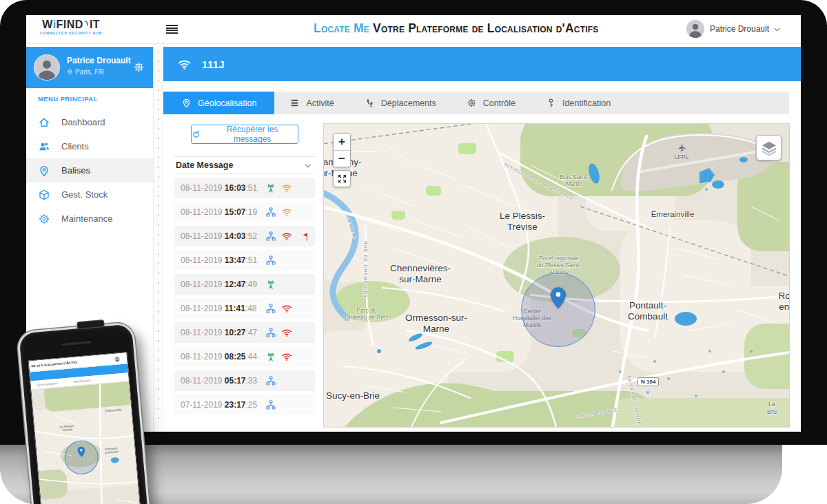 The height and width of the screenshot is (504, 827). What do you see at coordinates (99, 61) in the screenshot?
I see `sidebar-user-name: Patrice Drouault` at bounding box center [99, 61].